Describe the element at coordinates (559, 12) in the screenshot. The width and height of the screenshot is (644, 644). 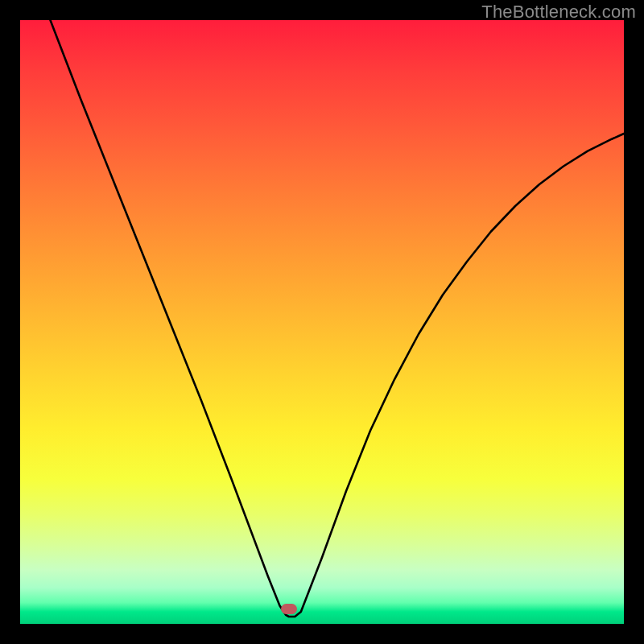
I see `watermark-text: TheBottleneck.com` at that location.